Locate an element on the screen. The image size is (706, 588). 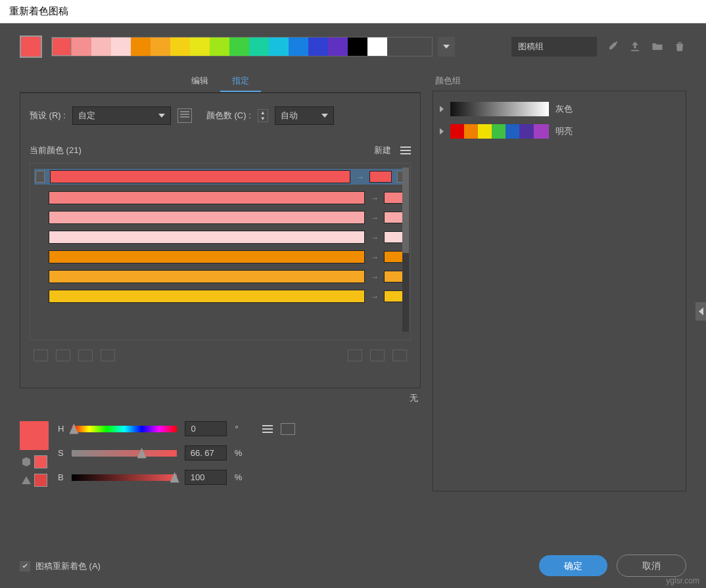
s-label: S is located at coordinates (60, 453).